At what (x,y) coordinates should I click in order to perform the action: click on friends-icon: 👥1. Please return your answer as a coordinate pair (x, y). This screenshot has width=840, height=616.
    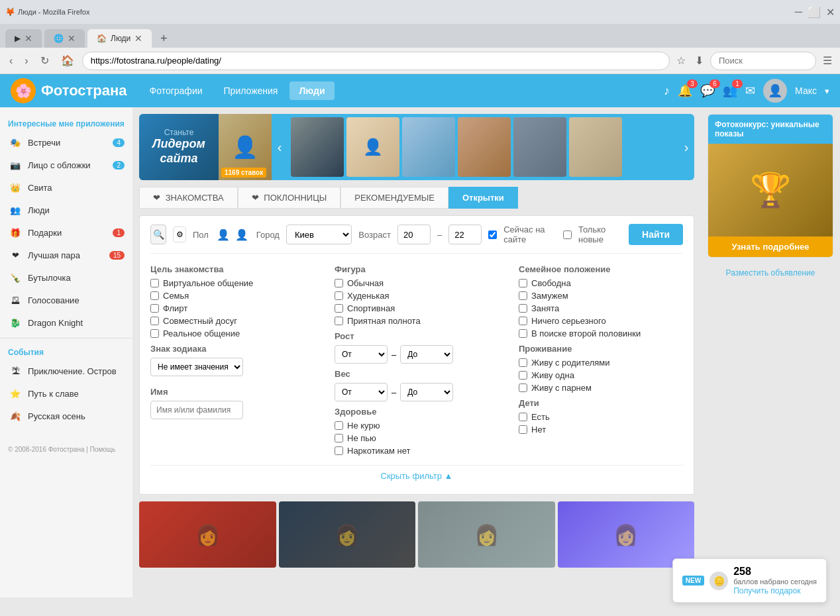
    Looking at the image, I should click on (730, 91).